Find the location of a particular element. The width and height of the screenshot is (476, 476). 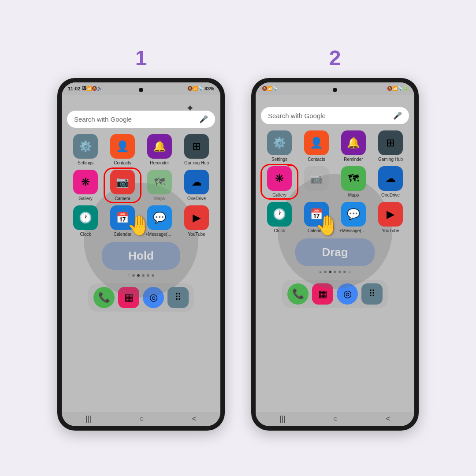

app-gaminghub-1: ⊞ Gaming Hub is located at coordinates (197, 150).